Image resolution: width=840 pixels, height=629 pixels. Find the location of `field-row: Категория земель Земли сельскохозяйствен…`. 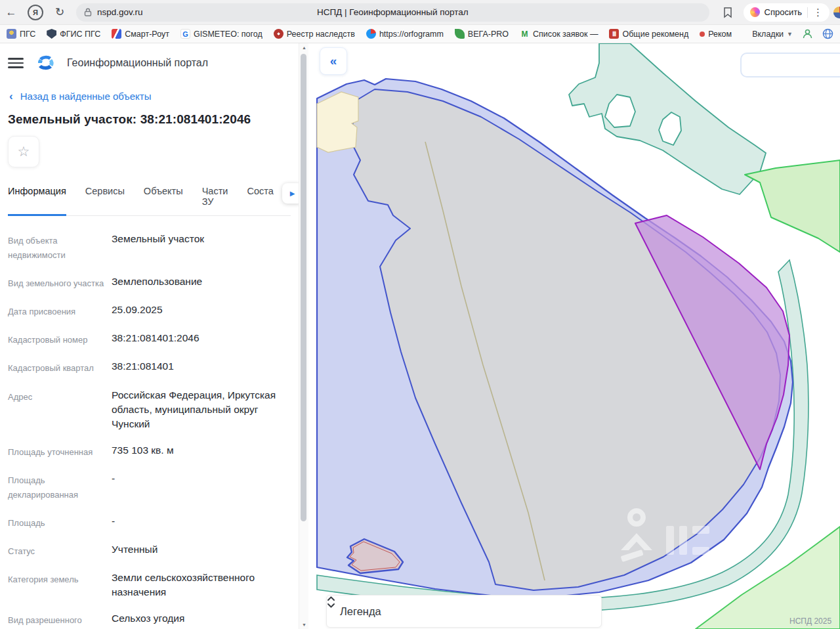

field-row: Категория земель Земли сельскохозяйствен… is located at coordinates (150, 585).